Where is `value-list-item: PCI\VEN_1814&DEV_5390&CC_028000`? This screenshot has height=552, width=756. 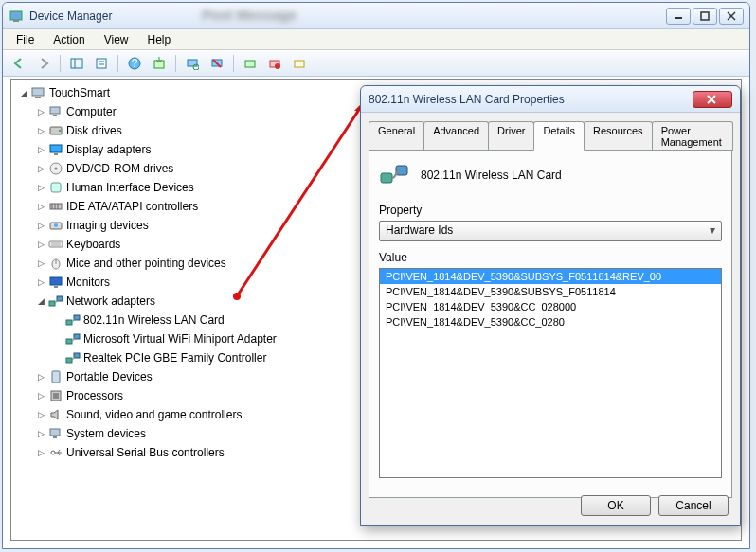 value-list-item: PCI\VEN_1814&DEV_5390&CC_028000 is located at coordinates (550, 307).